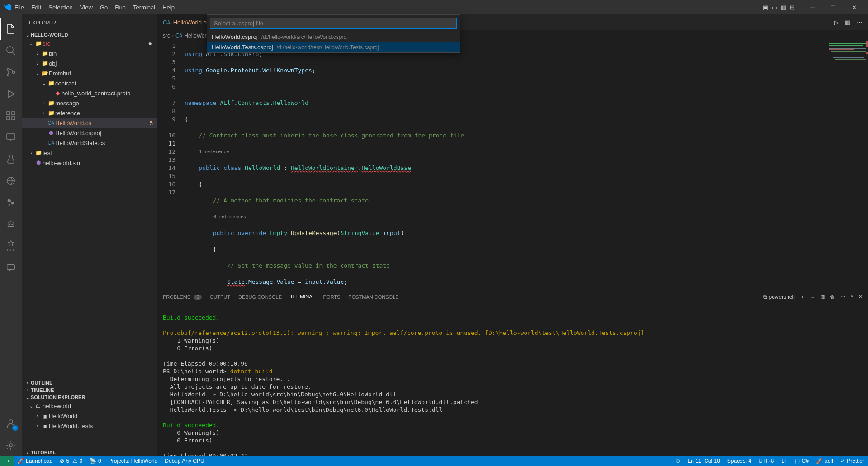 Image resolution: width=868 pixels, height=466 pixels. Describe the element at coordinates (802, 461) in the screenshot. I see `status-language: { } C#` at that location.